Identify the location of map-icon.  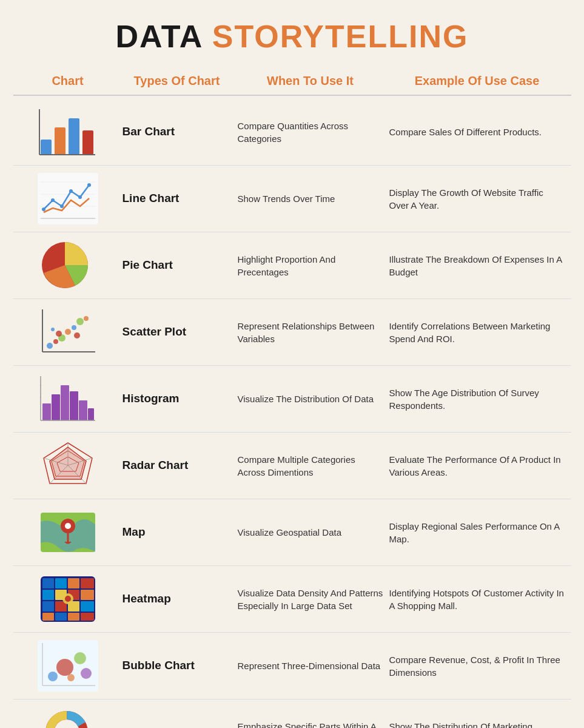
(68, 533).